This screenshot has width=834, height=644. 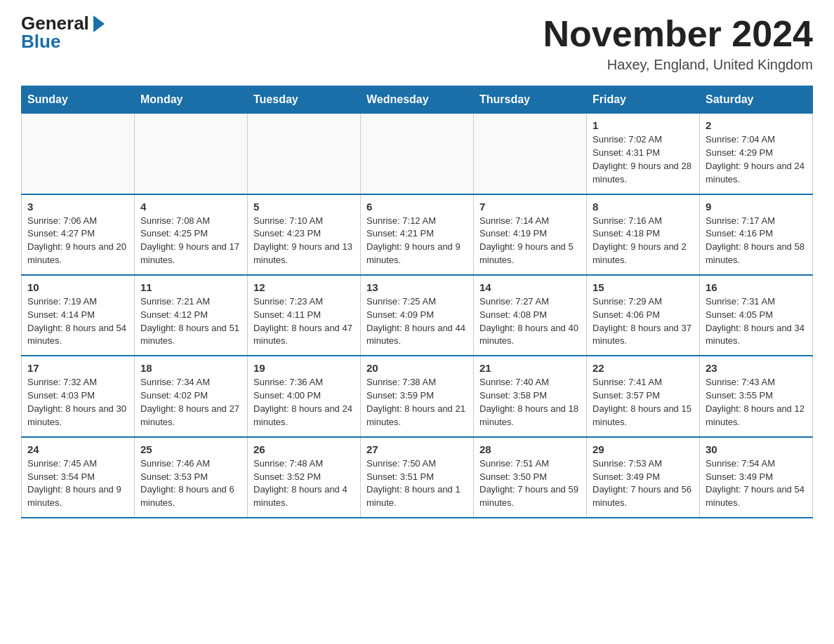 I want to click on day-info: Sunrise: 7:53 AM Sunset: 3:49 PM Dayligh…, so click(x=643, y=484).